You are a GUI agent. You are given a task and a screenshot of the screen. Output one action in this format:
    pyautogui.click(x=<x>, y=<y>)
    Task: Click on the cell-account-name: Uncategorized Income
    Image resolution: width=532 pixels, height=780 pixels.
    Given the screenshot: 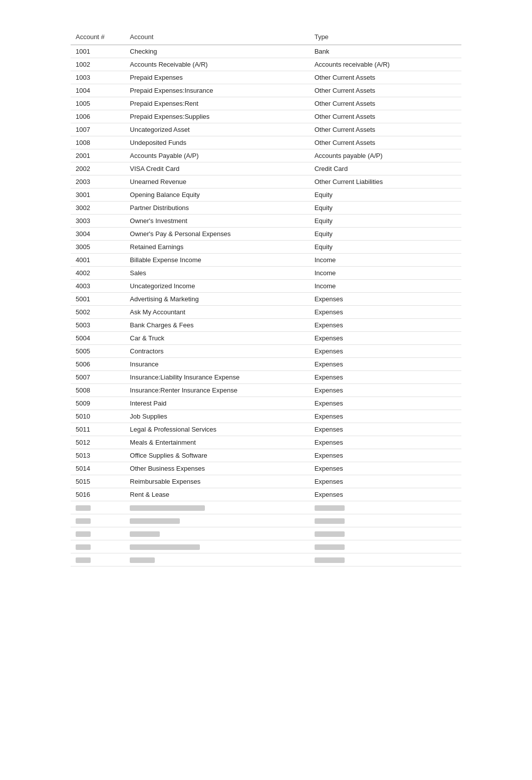 What is the action you would take?
    pyautogui.click(x=217, y=286)
    